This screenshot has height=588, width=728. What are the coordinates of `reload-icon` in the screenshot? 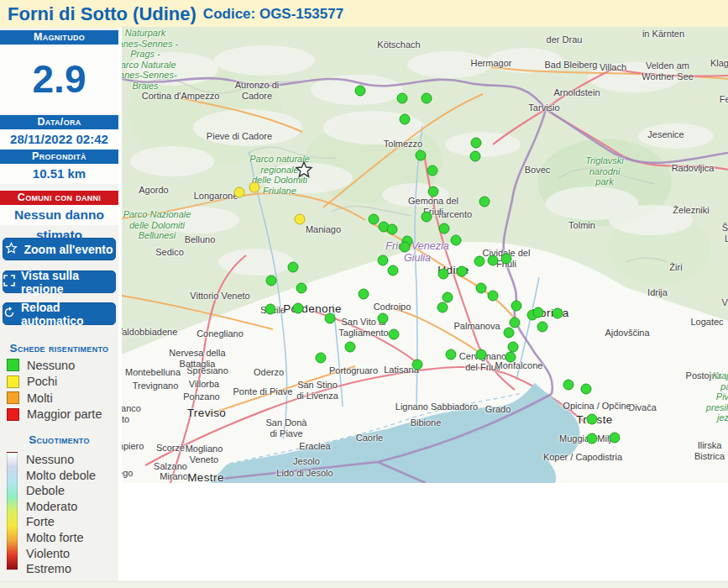 It's located at (9, 314).